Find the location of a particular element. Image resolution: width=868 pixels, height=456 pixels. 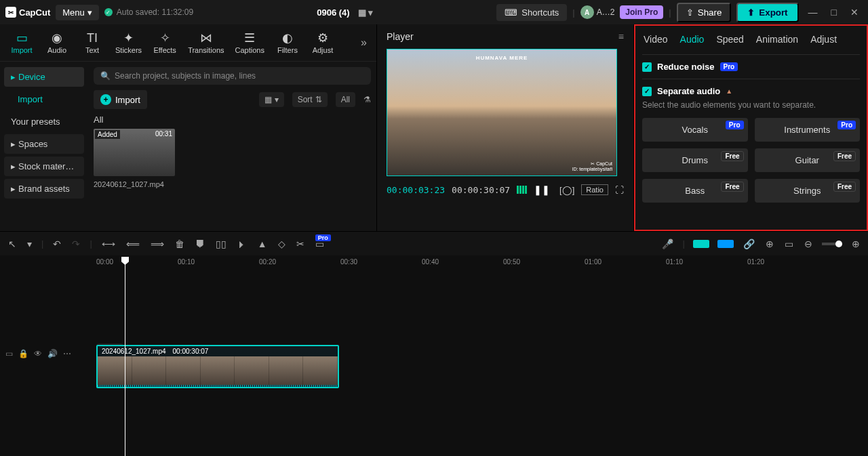

export-button: ⬆ Export is located at coordinates (768, 12).